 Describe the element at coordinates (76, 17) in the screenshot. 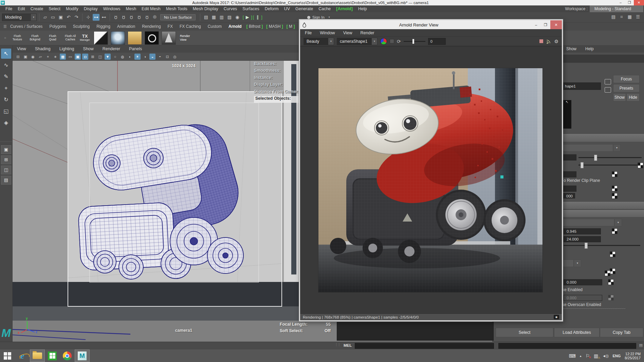

I see `redo-icon: ↷` at that location.